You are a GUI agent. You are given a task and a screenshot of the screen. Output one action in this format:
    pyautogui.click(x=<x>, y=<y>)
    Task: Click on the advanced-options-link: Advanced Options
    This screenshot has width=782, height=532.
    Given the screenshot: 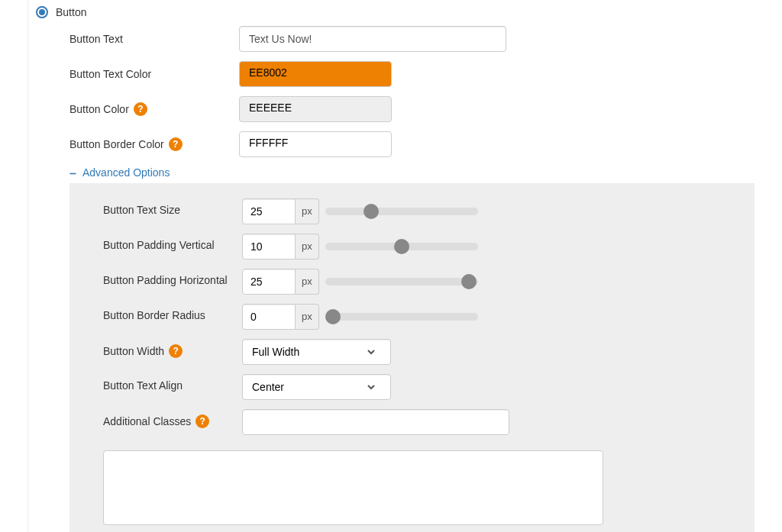 What is the action you would take?
    pyautogui.click(x=126, y=172)
    